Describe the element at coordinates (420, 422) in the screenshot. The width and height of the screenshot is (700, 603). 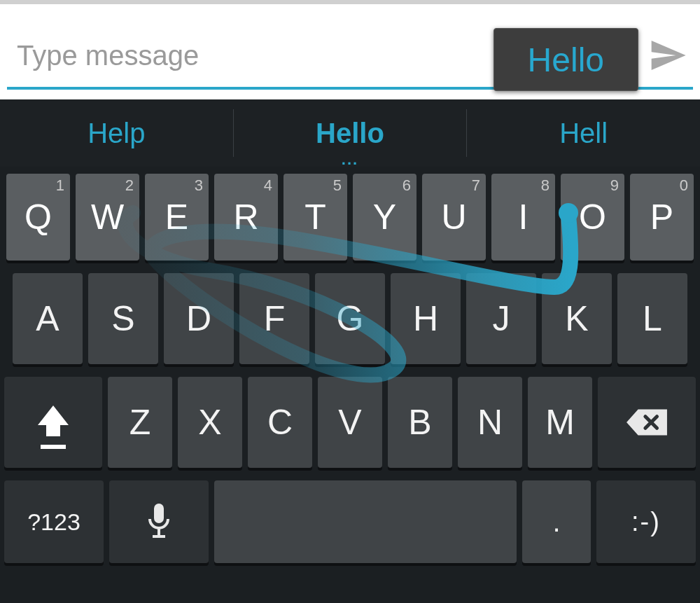
I see `key-b: B` at that location.